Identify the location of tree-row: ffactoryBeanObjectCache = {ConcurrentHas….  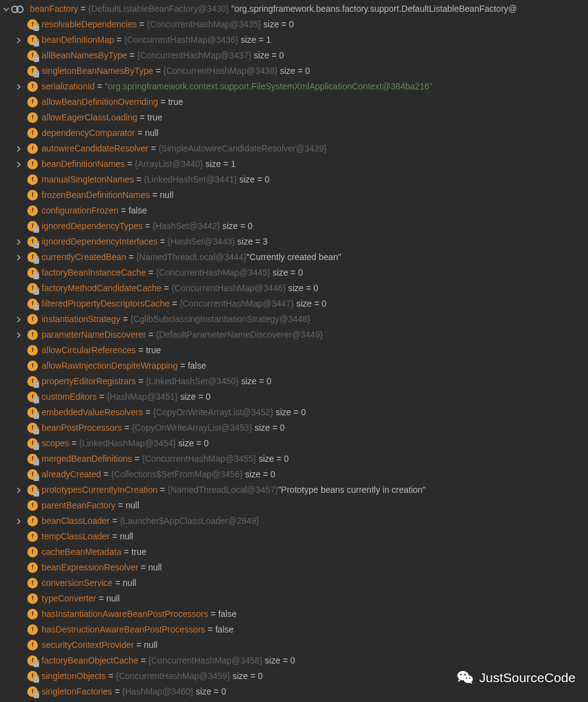
(294, 660).